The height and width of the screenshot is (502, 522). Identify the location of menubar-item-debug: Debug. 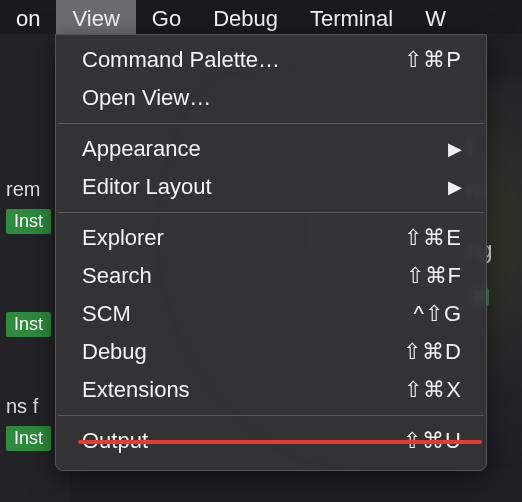
(246, 17).